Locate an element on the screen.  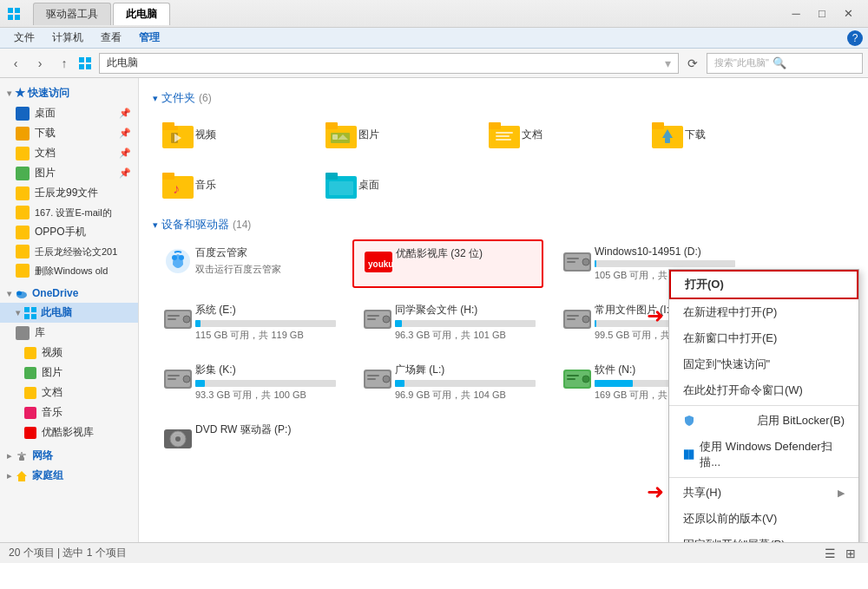
sidebar-item-docs: 文档 📌 is located at coordinates (69, 153).